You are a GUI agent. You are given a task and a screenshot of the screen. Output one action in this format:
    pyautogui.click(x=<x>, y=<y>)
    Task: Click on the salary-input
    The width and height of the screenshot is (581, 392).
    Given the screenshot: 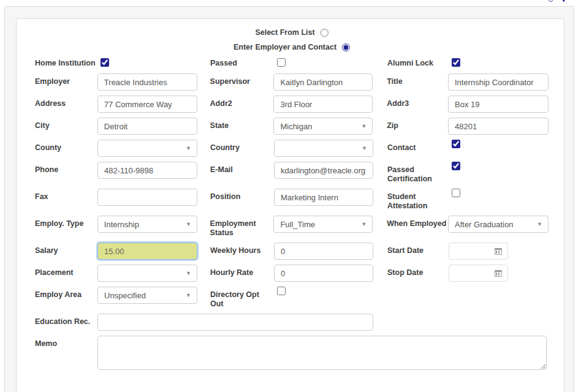 What is the action you would take?
    pyautogui.click(x=147, y=251)
    